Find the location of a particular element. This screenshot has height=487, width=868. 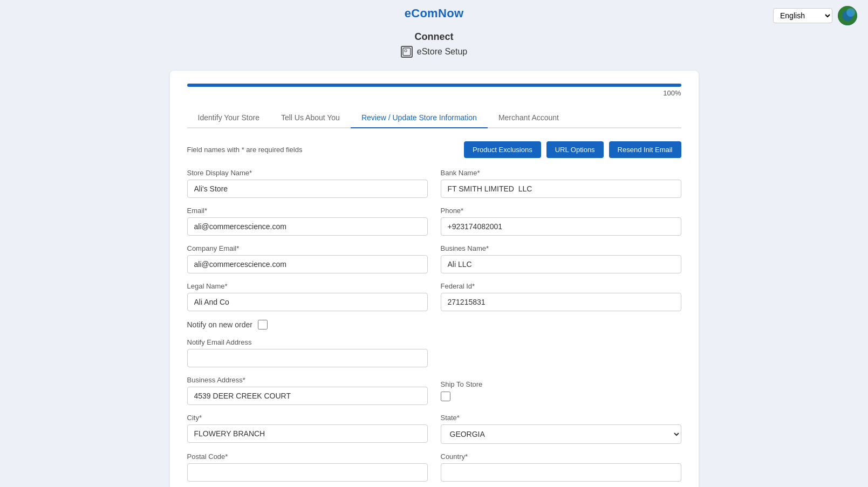

busines-name-input is located at coordinates (561, 264).